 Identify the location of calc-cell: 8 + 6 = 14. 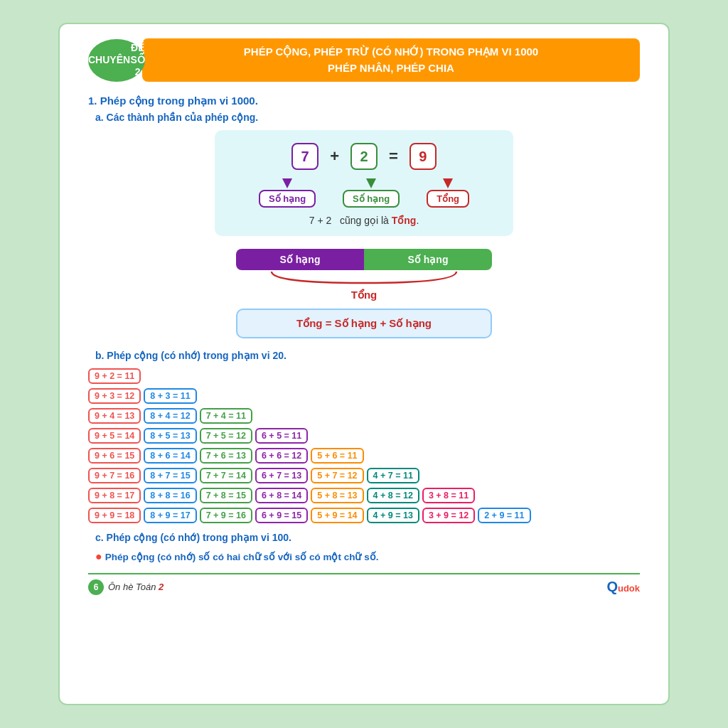
(170, 456).